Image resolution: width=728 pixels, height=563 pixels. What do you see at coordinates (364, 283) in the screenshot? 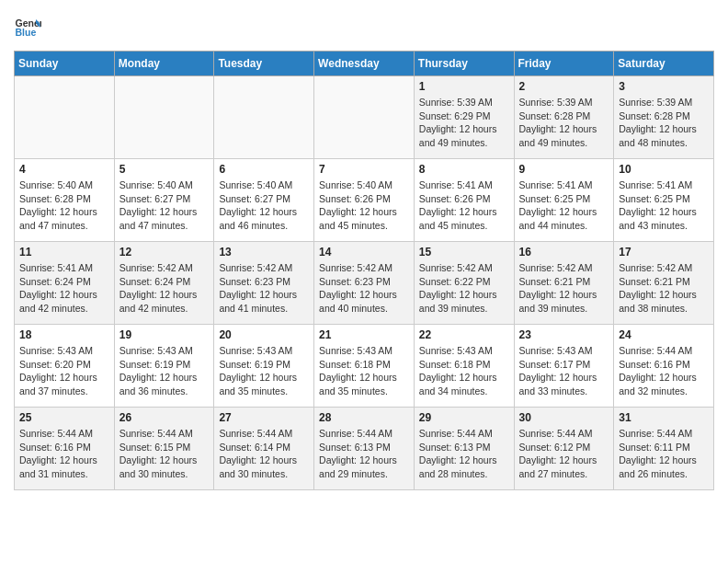
I see `calendar-cell: 14Sunrise: 5:42 AM Sunset: 6:23 PM Dayli…` at bounding box center [364, 283].